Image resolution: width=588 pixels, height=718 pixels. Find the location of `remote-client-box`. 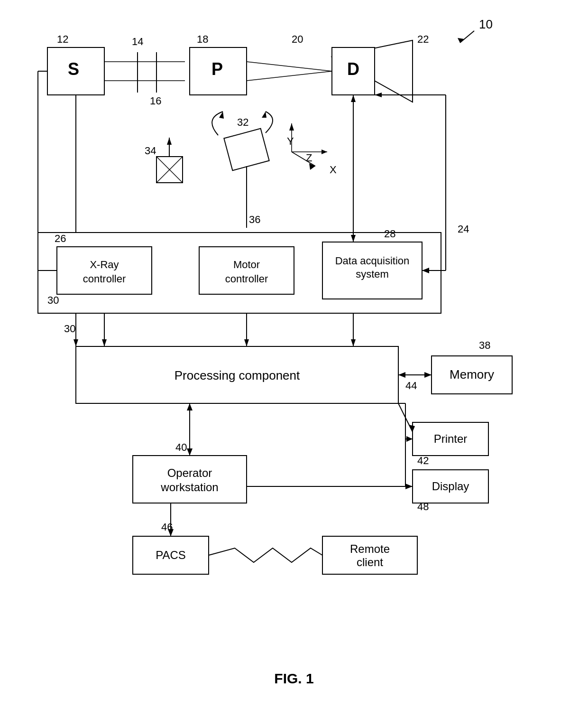

remote-client-box is located at coordinates (370, 555).